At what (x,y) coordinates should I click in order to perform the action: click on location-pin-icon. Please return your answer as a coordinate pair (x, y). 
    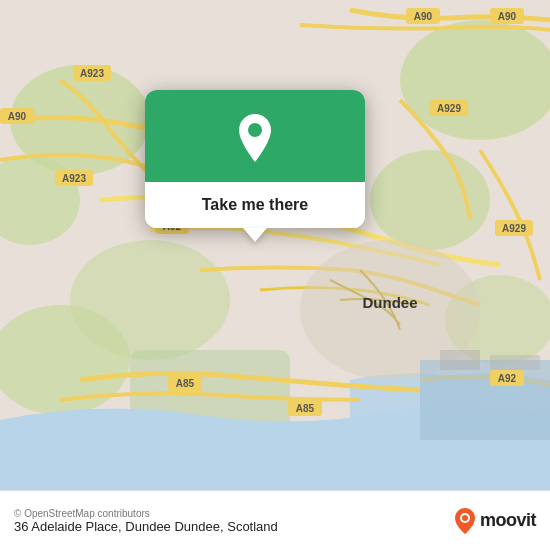
    Looking at the image, I should click on (255, 138).